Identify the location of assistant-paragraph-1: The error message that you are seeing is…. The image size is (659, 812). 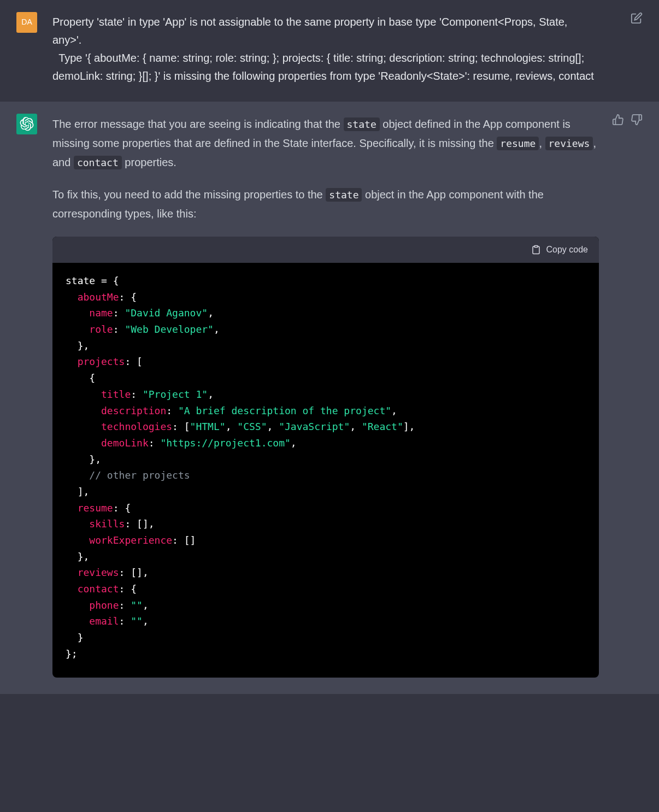
(326, 143).